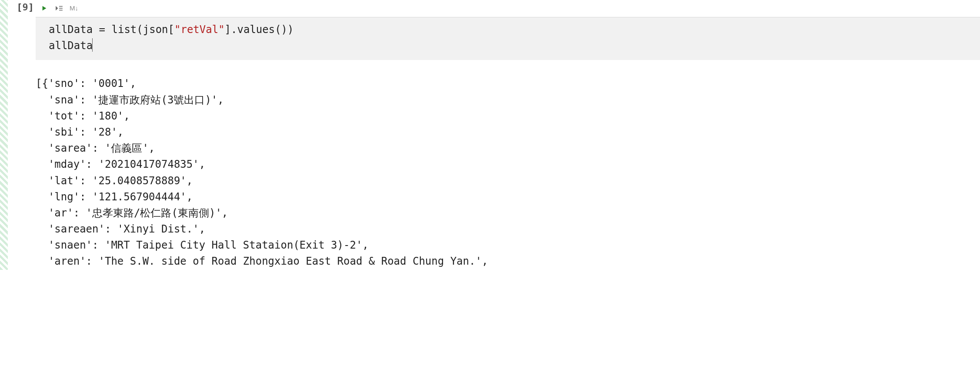 Image resolution: width=980 pixels, height=392 pixels. Describe the element at coordinates (44, 8) in the screenshot. I see `run-cell-button` at that location.